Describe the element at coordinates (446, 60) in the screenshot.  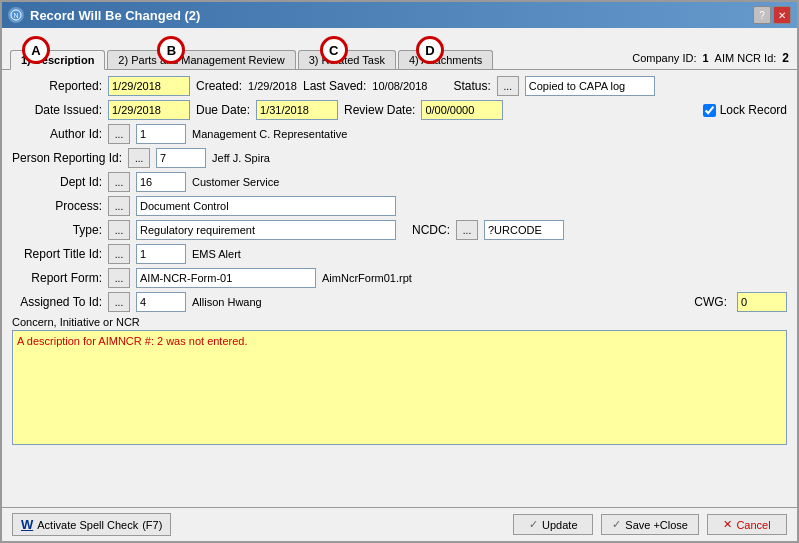
I see `tab-attachments: 4) Attachments` at that location.